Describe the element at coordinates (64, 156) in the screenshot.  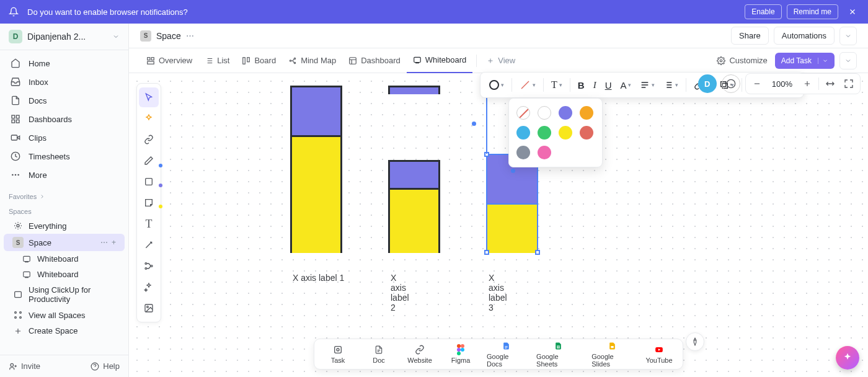
I see `nav-timesheets: Timesheets` at that location.